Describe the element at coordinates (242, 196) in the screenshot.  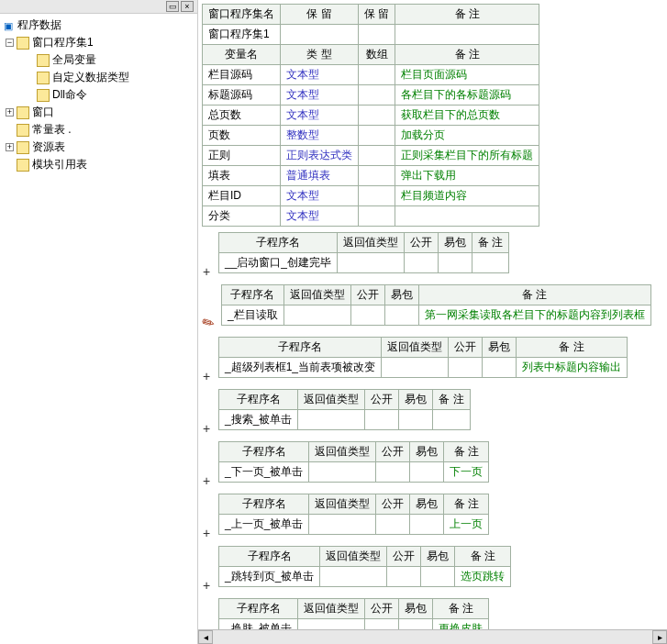
I see `cell: 栏目ID` at that location.